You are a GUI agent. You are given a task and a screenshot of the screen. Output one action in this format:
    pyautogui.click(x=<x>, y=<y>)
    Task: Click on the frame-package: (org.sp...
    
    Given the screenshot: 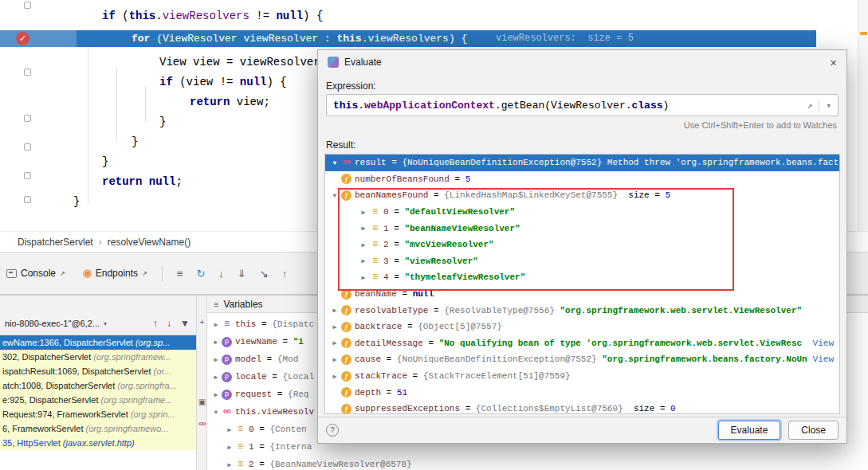 What is the action you would take?
    pyautogui.click(x=153, y=343)
    